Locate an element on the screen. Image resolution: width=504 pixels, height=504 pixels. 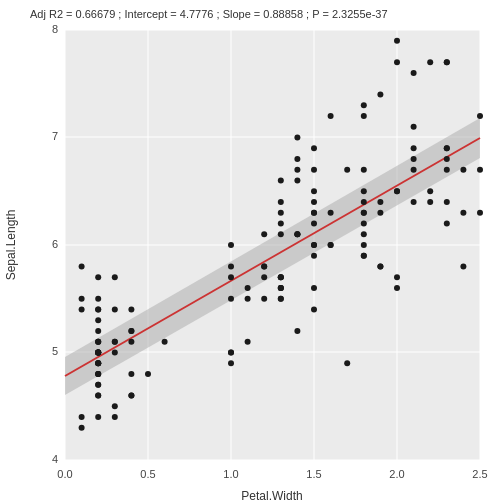
y-tick-label: 8 is located at coordinates (55, 29).